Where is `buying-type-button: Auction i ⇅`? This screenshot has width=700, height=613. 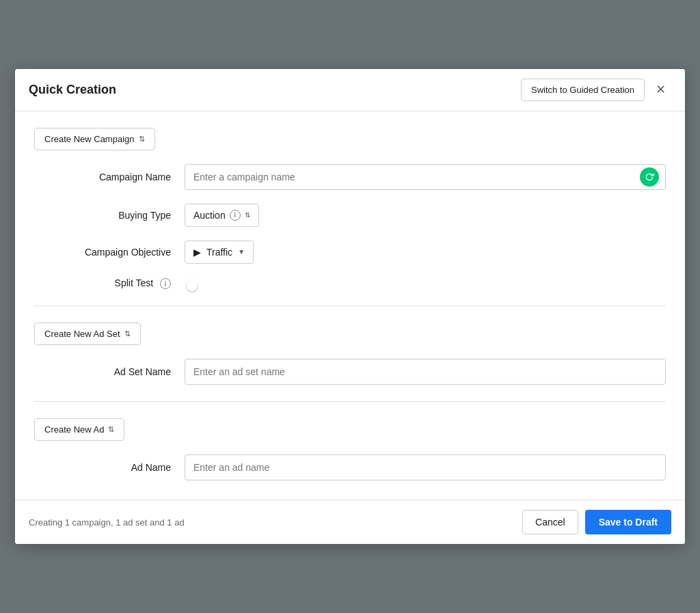
buying-type-button: Auction i ⇅ is located at coordinates (221, 215).